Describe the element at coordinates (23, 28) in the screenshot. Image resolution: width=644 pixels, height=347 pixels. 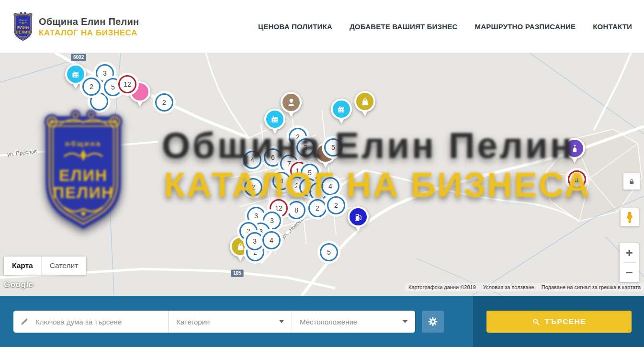
I see `emblem-name1: ЕЛИН` at that location.